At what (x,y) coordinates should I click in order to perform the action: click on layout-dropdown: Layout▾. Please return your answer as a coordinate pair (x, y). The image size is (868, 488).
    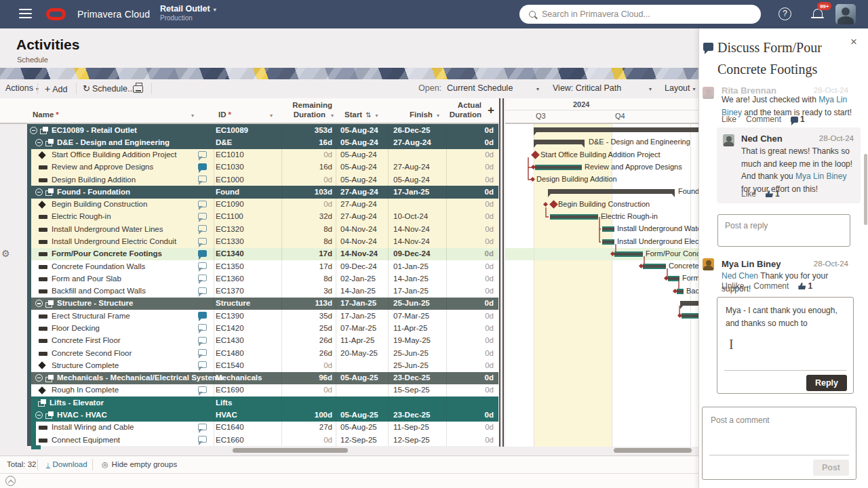
    Looking at the image, I should click on (680, 88).